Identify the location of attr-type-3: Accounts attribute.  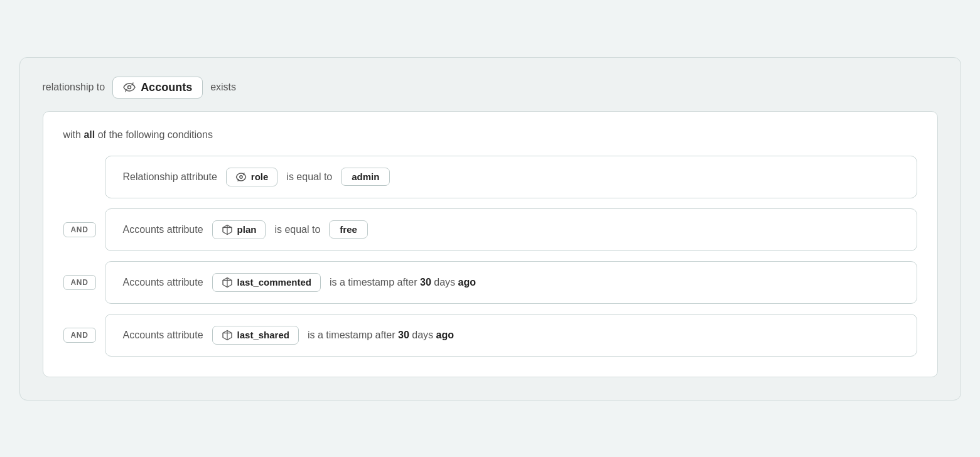
(163, 282).